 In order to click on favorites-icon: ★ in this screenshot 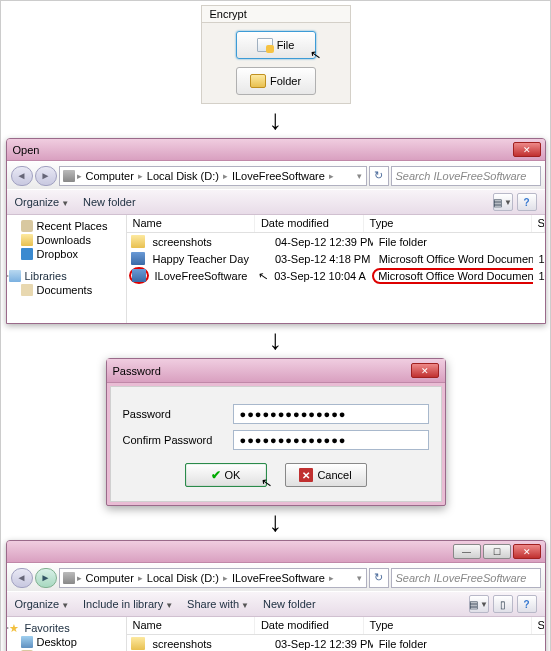, I will do `click(15, 628)`.